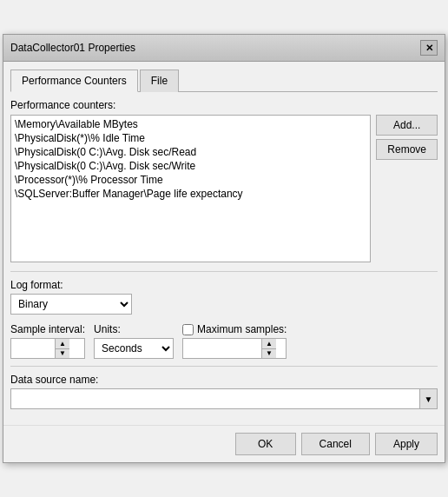 The image size is (448, 497). I want to click on units-label: Units:, so click(134, 329).